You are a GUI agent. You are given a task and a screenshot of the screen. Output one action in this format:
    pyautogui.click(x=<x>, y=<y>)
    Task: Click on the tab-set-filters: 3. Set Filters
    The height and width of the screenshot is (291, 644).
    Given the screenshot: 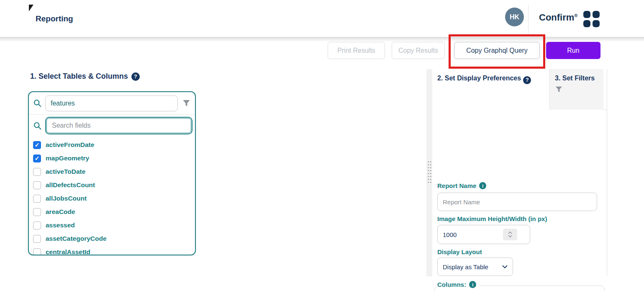 What is the action you would take?
    pyautogui.click(x=577, y=90)
    